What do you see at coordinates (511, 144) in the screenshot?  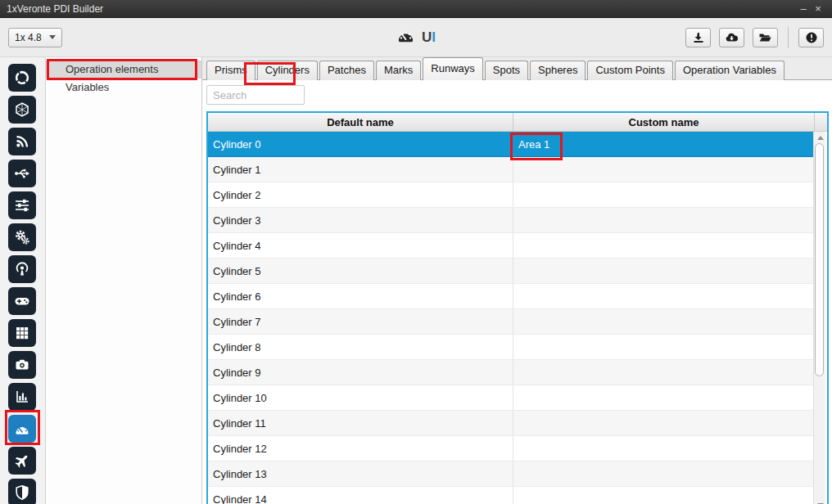 I see `table-row: Cylinder 0 Area 1` at bounding box center [511, 144].